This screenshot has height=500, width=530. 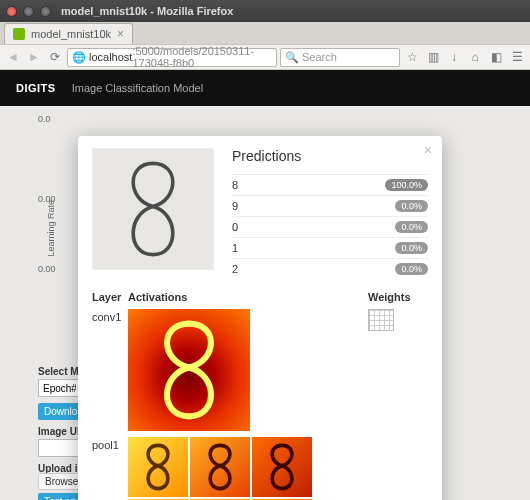 What do you see at coordinates (147, 11) in the screenshot?
I see `window-title: model_mnist10k - Mozilla Firefox` at bounding box center [147, 11].